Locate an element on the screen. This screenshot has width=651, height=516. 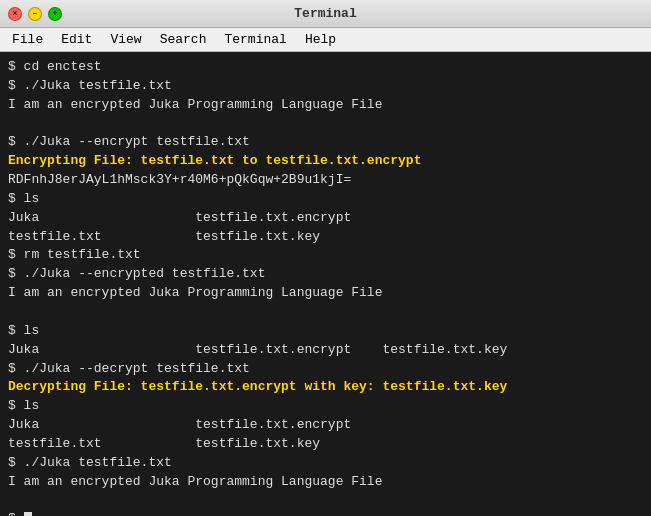
window-controls: × – + is located at coordinates (35, 14).